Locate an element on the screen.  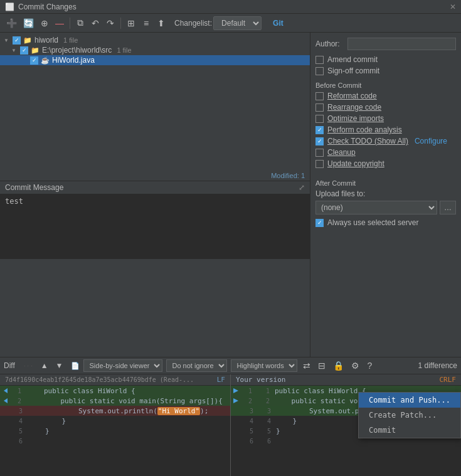
expand-commit-icon: ⤢ is located at coordinates (302, 188).